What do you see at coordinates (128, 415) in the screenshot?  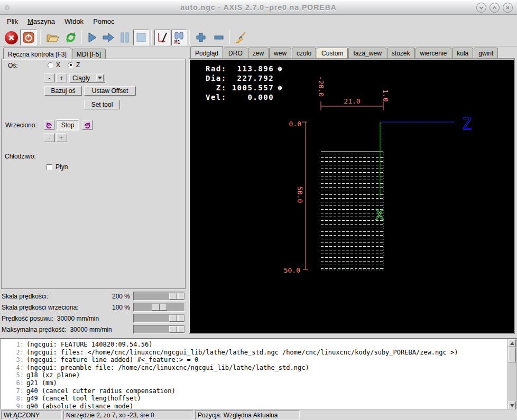 I see `tool-info-status: Narzędzie 2, zo 7, xo -23, śre 0` at bounding box center [128, 415].